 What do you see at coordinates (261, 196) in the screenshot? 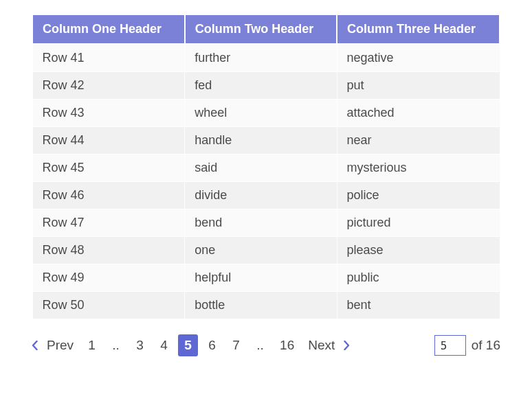
I see `table-cell: divide` at bounding box center [261, 196].